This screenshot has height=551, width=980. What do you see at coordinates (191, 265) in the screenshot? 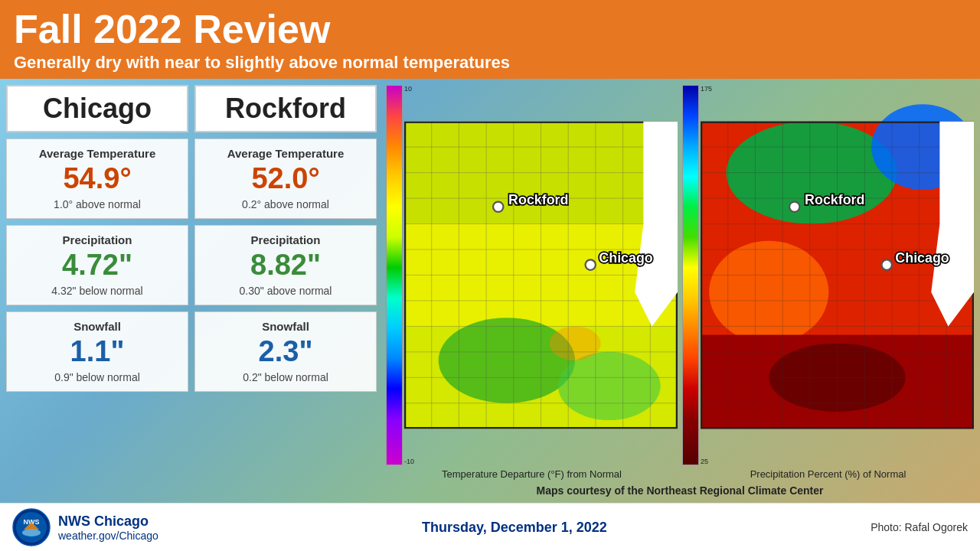
I see `precip-row: Precipitation 4.72" 4.32" below normal P…` at bounding box center [191, 265].